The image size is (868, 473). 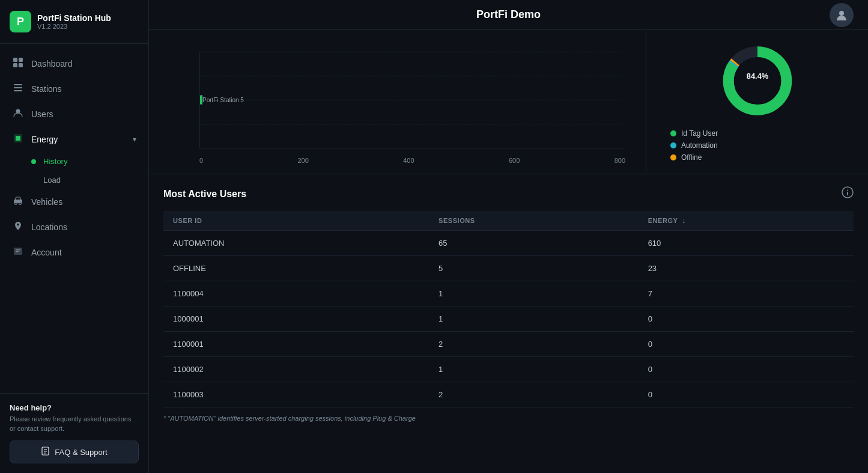 I want to click on need-help-sublabel: Please review frequently asked questions…, so click(x=74, y=424).